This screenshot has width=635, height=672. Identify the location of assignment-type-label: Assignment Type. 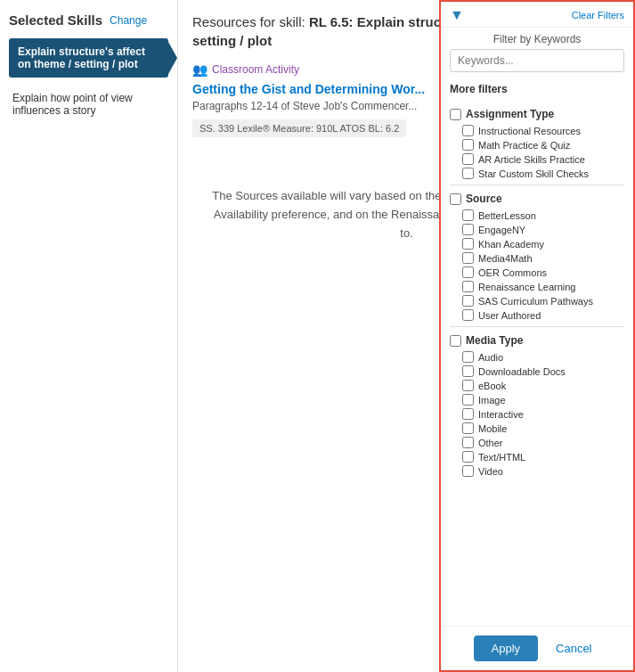
(509, 114).